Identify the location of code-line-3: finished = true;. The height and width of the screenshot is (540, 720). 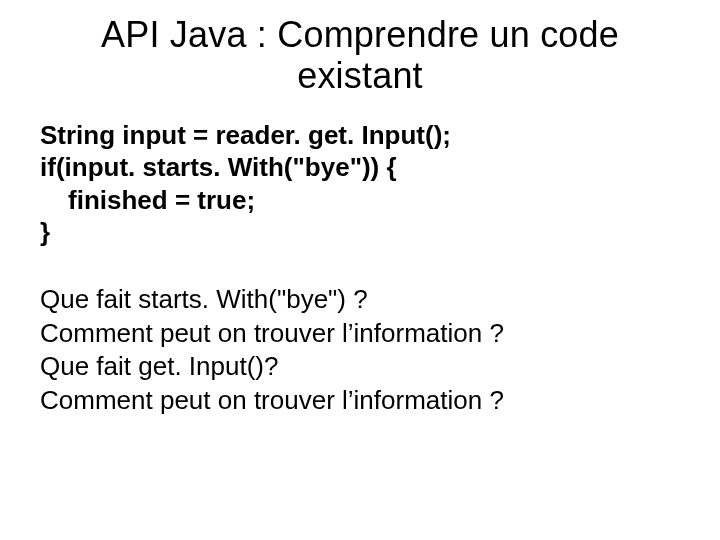
(360, 200).